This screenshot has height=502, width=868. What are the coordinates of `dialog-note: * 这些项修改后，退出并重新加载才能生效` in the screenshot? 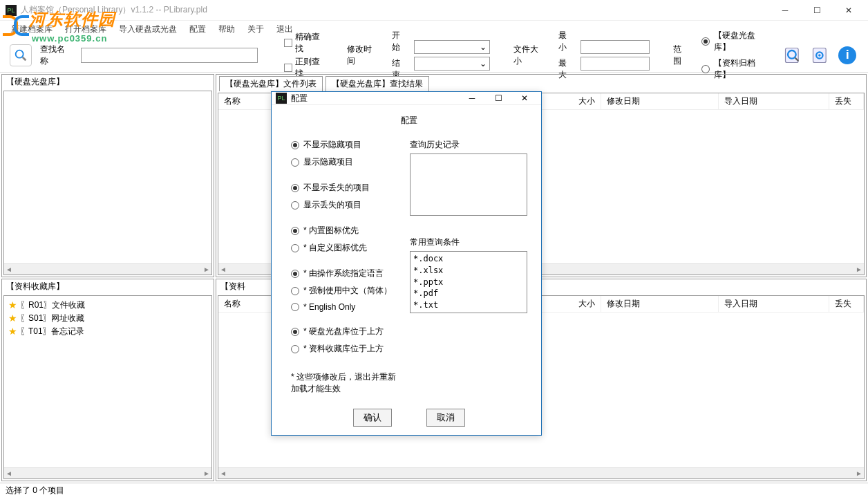 It's located at (343, 383).